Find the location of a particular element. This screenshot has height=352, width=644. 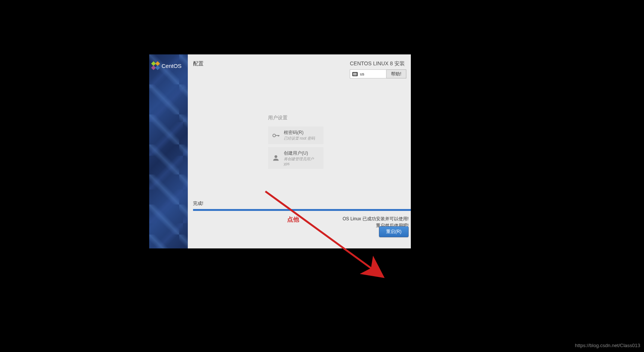

root-password-title: 根密码(R) is located at coordinates (299, 133).